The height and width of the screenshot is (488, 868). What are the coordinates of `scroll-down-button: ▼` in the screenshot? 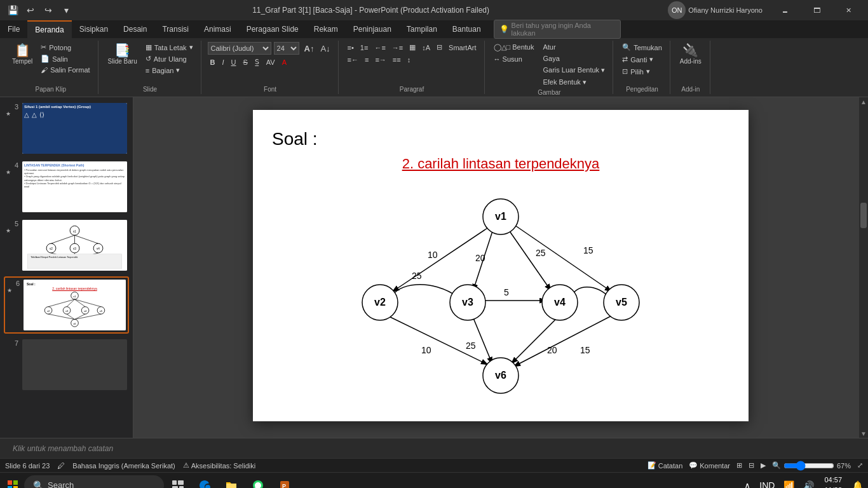 It's located at (864, 433).